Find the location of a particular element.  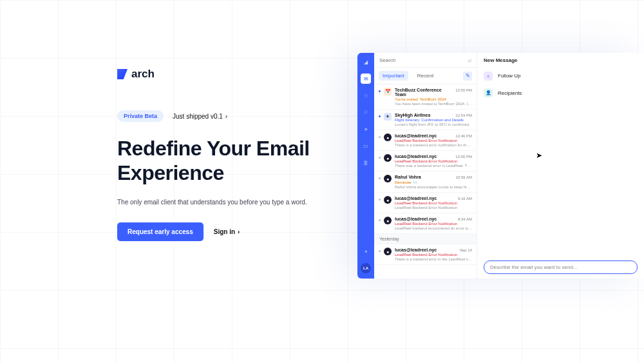

subject-icon: ≡ is located at coordinates (488, 76).